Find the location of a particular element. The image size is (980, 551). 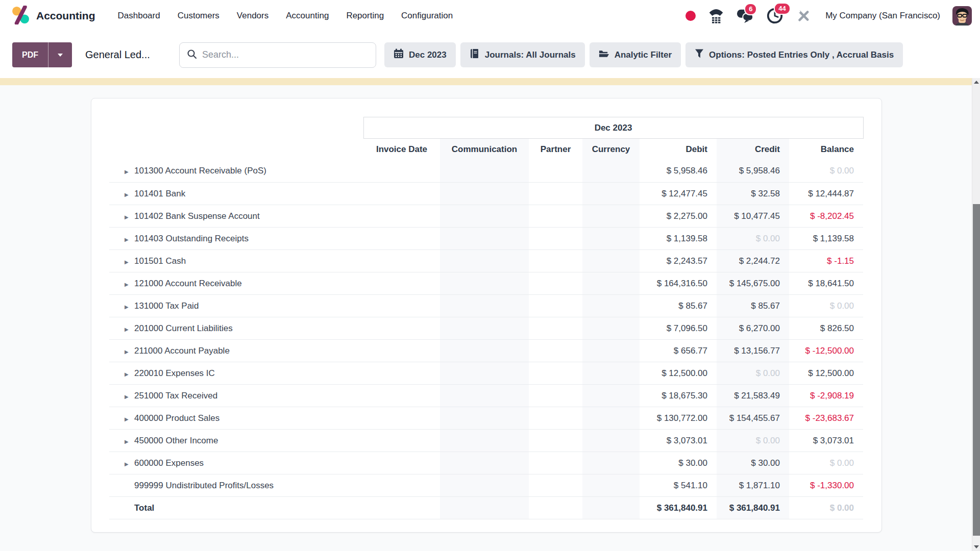

table-row: ▶211000 Account Payable $ 656.77 $ 13,15… is located at coordinates (486, 351).